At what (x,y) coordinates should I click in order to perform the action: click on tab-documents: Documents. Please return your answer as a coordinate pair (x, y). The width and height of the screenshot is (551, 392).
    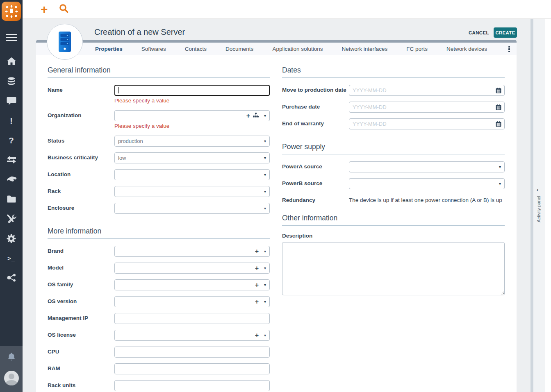
    Looking at the image, I should click on (239, 49).